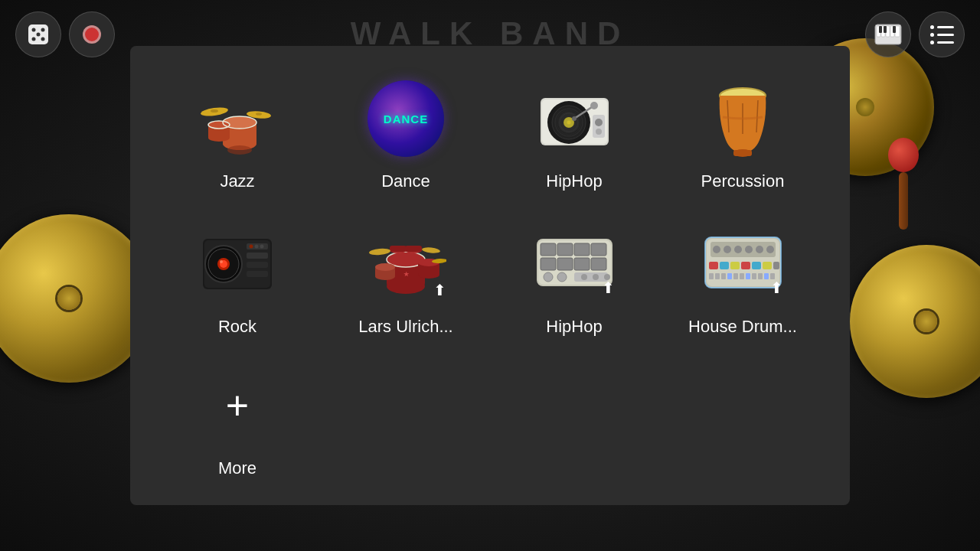  I want to click on instrument-item-house: ⬆ House Drum..., so click(743, 279).